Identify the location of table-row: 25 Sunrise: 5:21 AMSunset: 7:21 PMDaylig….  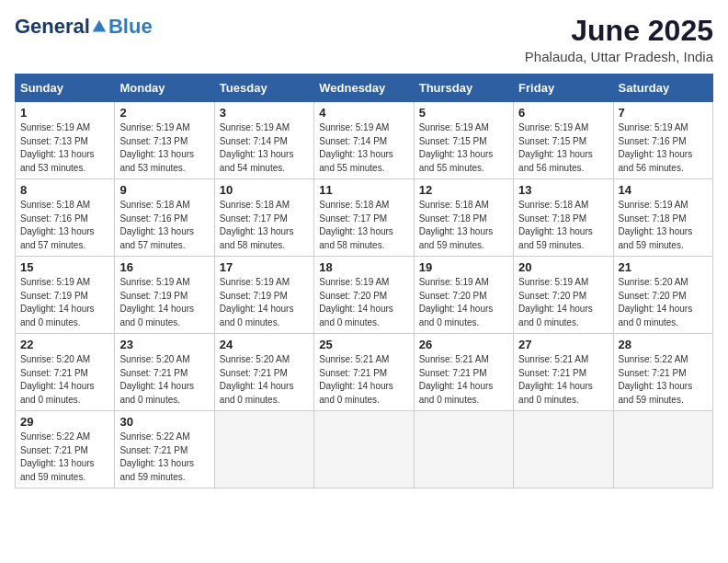
(364, 373).